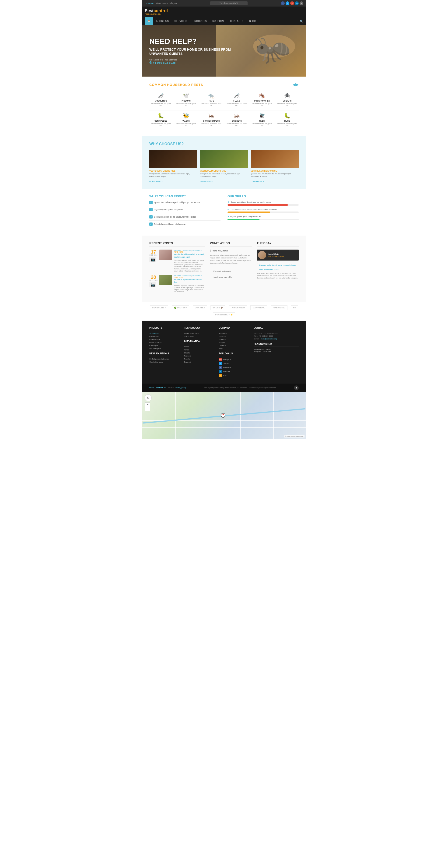  What do you see at coordinates (302, 21) in the screenshot?
I see `search-icon: 🔍` at bounding box center [302, 21].